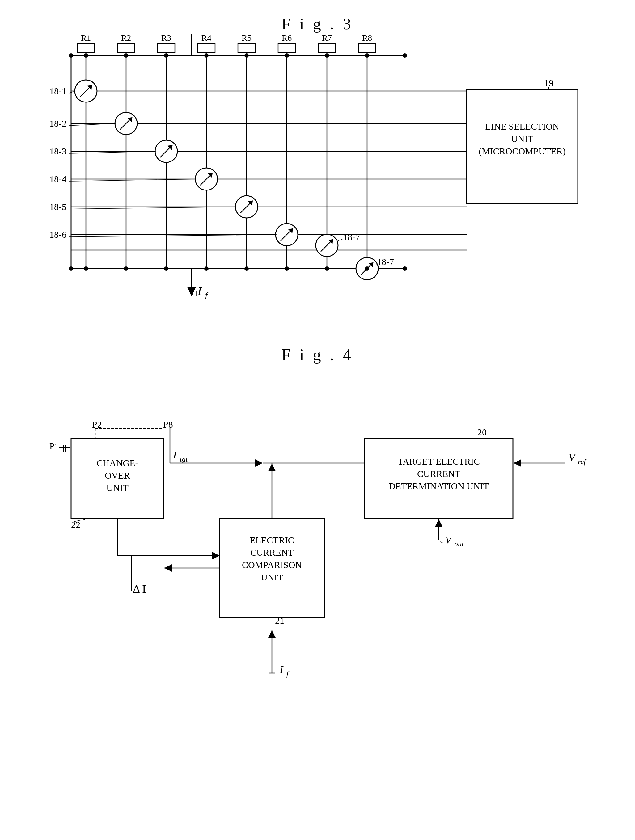 The image size is (635, 840). What do you see at coordinates (482, 432) in the screenshot?
I see `svg-text: 20` at bounding box center [482, 432].